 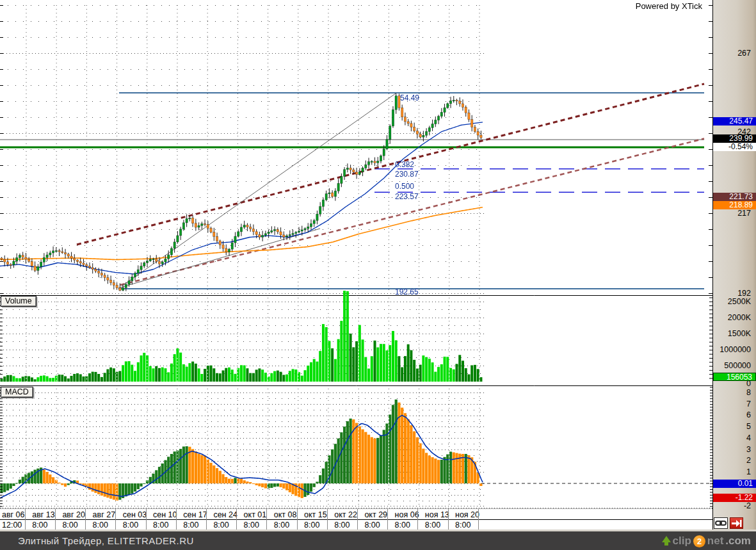 I want to click on date-label: сен 17, so click(x=195, y=515).